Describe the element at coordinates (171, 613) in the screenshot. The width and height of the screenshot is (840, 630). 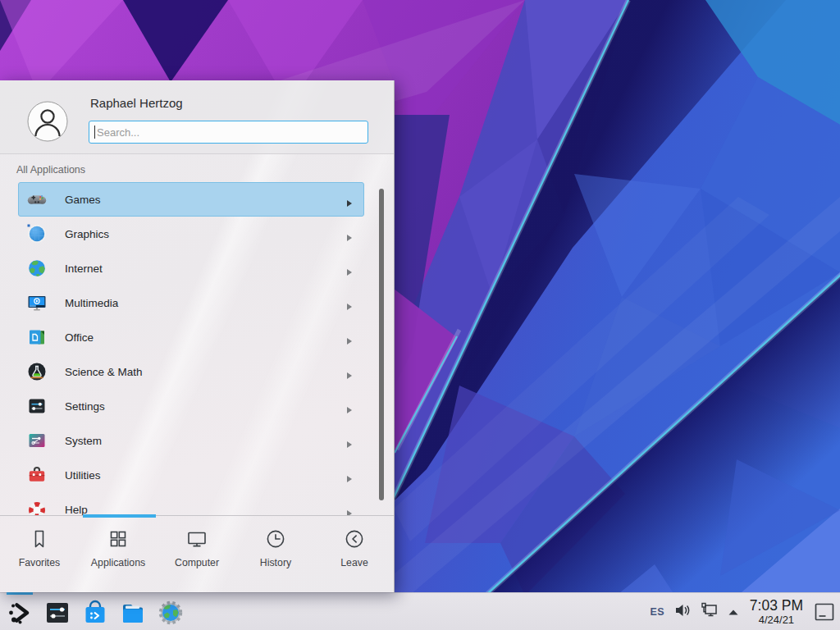
I see `web-browser-button` at that location.